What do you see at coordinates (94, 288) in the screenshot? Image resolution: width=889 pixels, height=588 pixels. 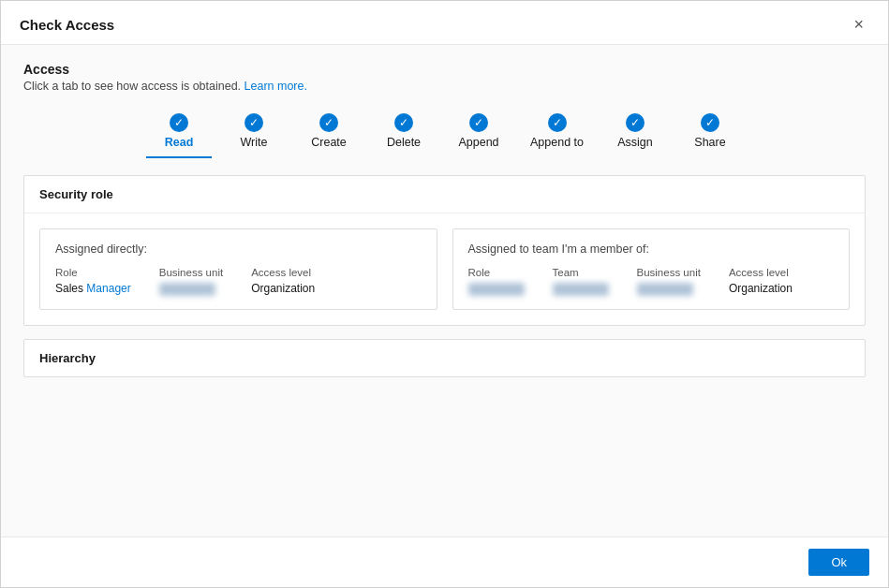 I see `role-col-value: Sales Manager` at bounding box center [94, 288].